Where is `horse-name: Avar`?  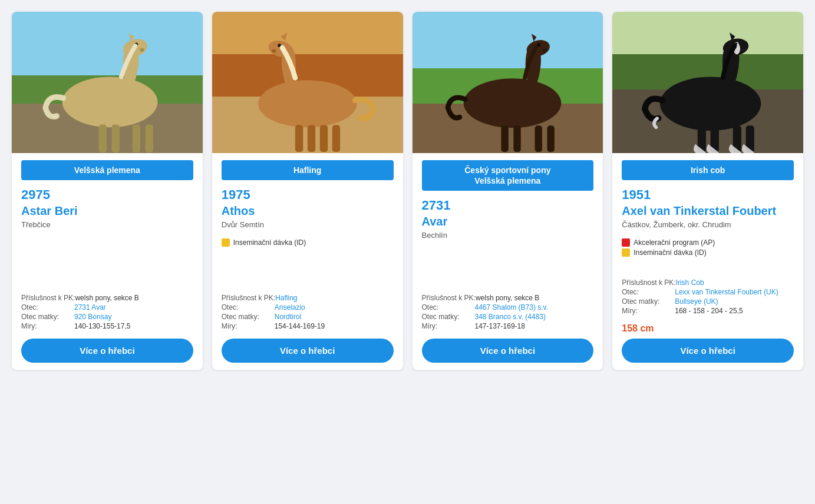
horse-name: Avar is located at coordinates (508, 221).